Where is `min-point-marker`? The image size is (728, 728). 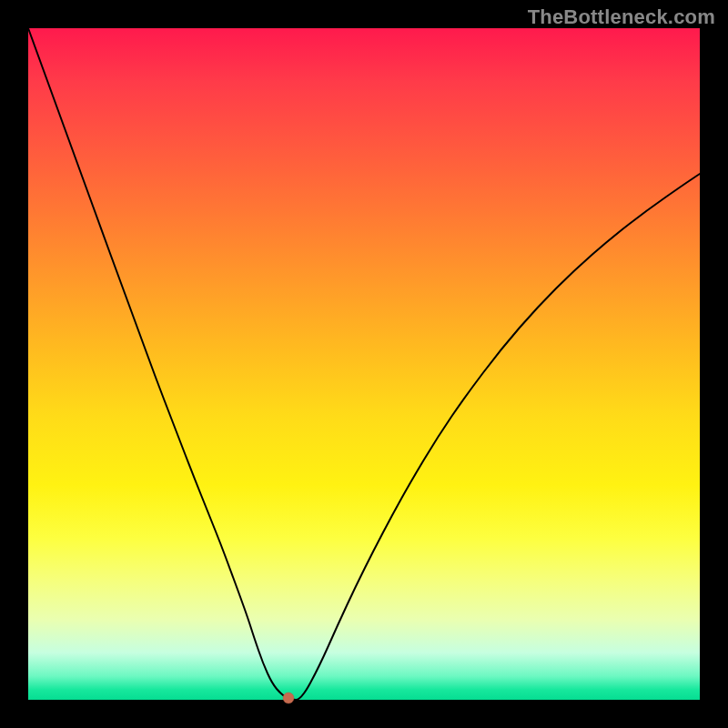
min-point-marker is located at coordinates (288, 698).